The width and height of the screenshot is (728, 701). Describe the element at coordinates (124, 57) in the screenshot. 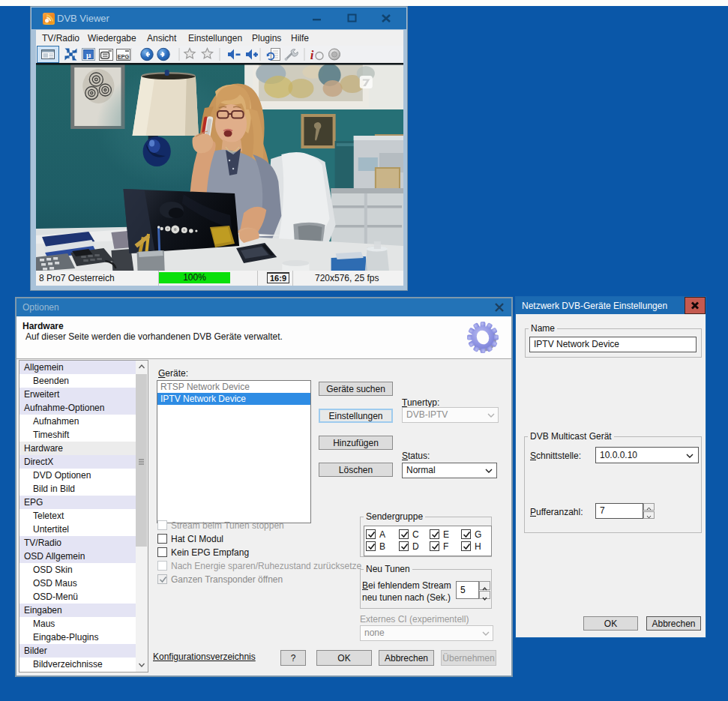

I see `svg-text: EPG` at that location.